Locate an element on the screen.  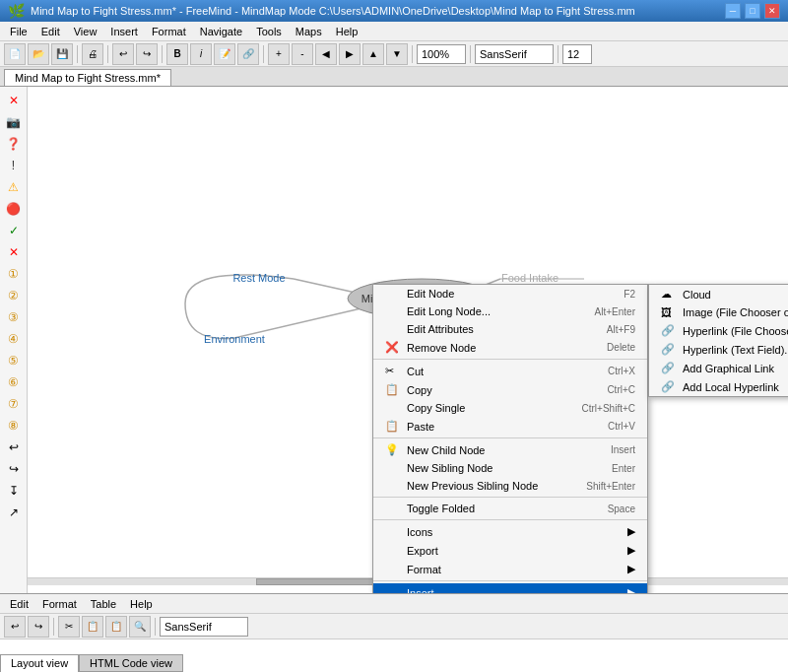
bottom-redo: ↪ is located at coordinates (38, 627).